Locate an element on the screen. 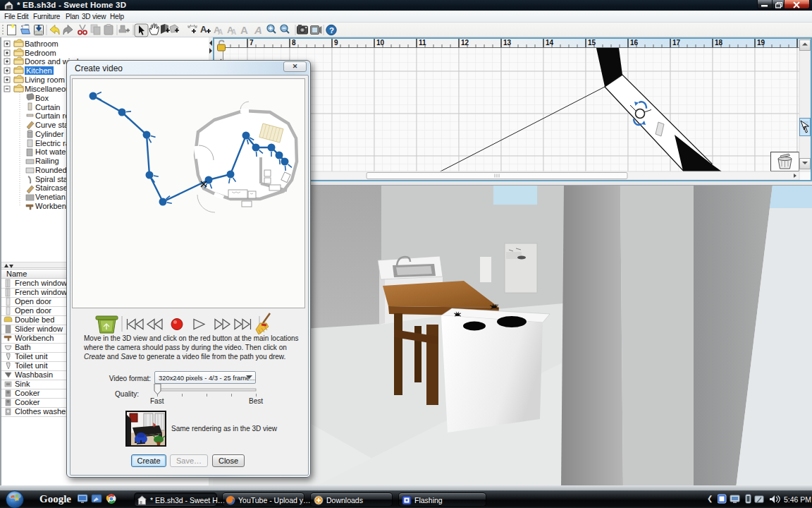 The height and width of the screenshot is (508, 812). svg-text: 18 is located at coordinates (719, 42).